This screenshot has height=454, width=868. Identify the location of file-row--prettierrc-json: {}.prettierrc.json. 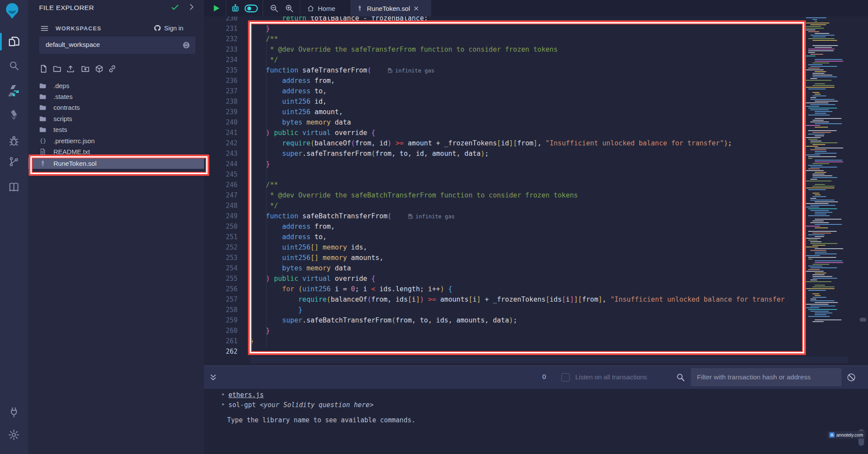
(116, 141).